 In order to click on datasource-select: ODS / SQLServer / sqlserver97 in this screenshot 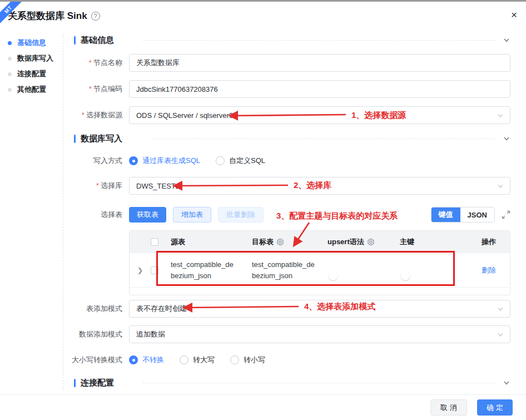, I will do `click(320, 115)`.